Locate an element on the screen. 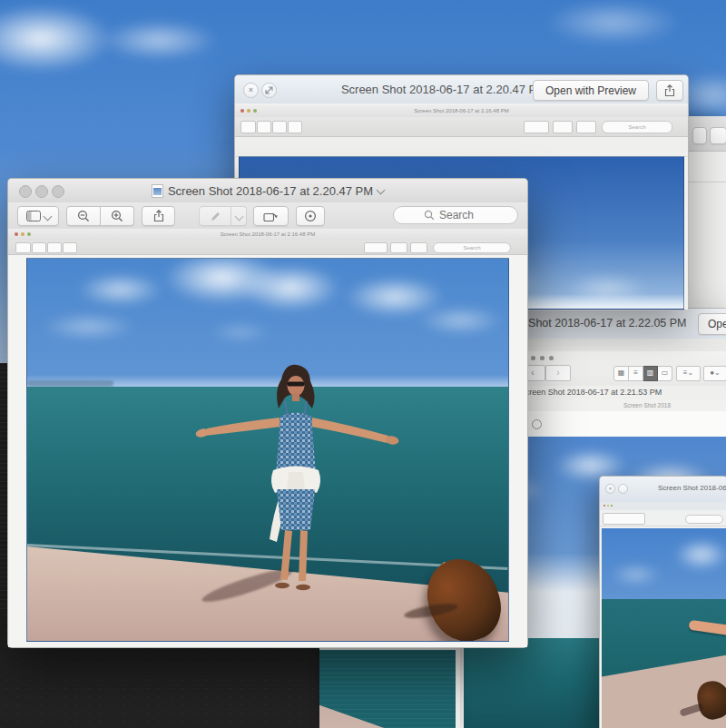 Image resolution: width=726 pixels, height=728 pixels. rotate-button is located at coordinates (270, 216).